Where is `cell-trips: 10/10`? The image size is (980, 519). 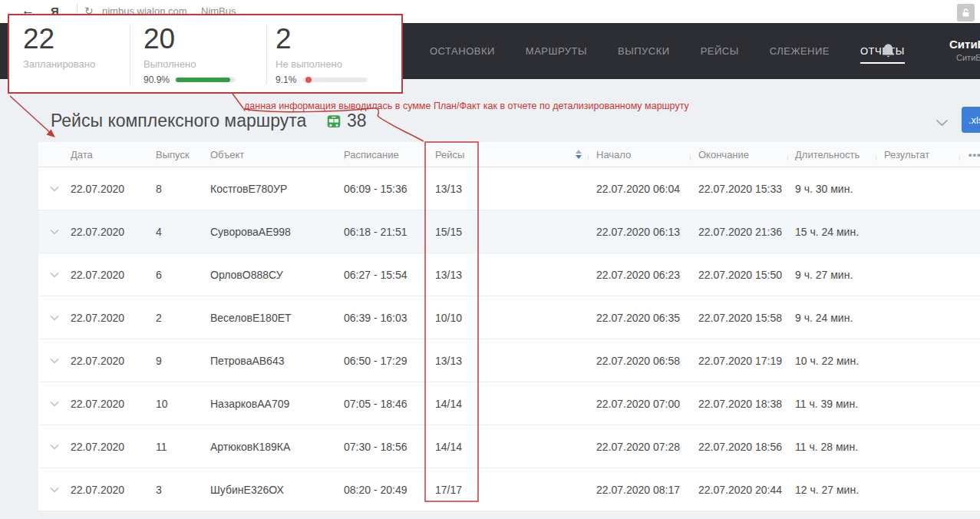 cell-trips: 10/10 is located at coordinates (460, 318).